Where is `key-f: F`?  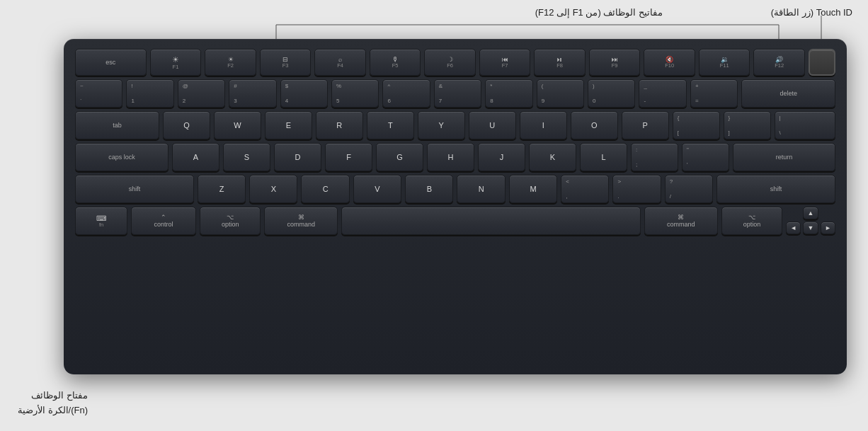
key-f: F is located at coordinates (348, 157).